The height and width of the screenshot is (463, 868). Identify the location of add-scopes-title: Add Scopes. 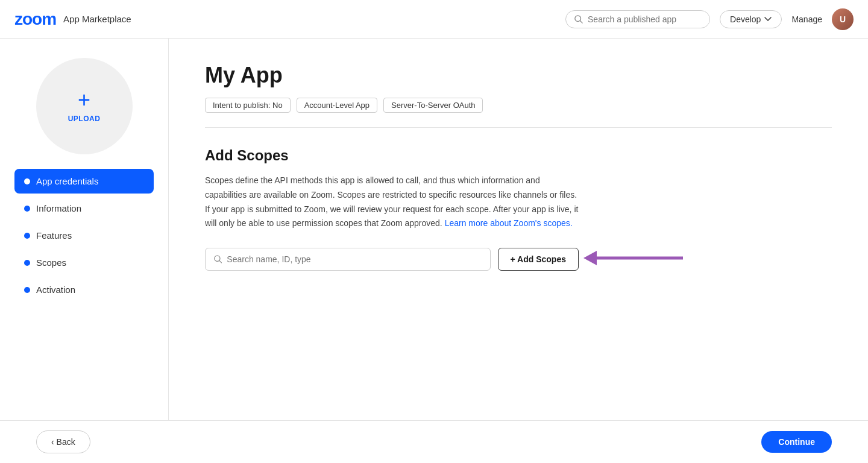
(518, 156).